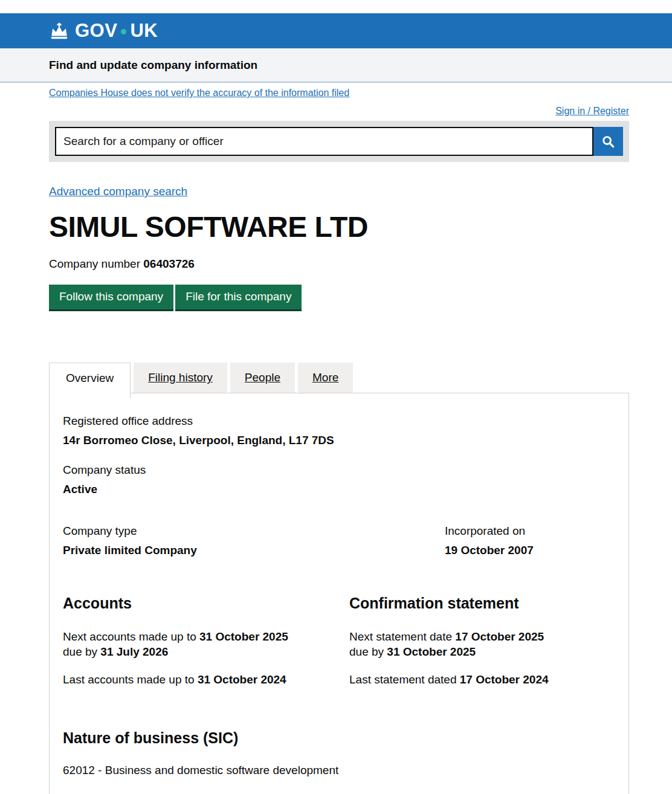 The image size is (672, 794). I want to click on accounts-last: Last accounts made up to 31 October 2024, so click(206, 679).